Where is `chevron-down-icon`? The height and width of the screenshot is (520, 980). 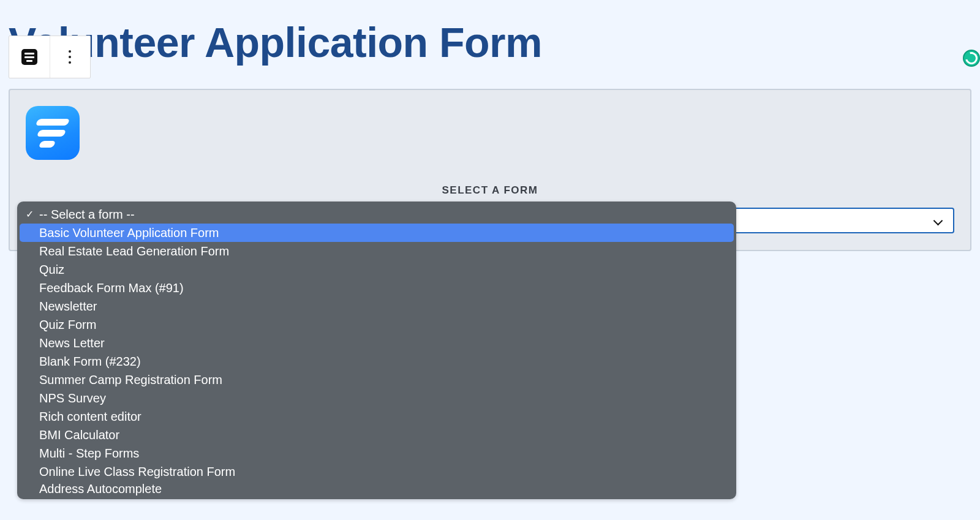
chevron-down-icon is located at coordinates (938, 220).